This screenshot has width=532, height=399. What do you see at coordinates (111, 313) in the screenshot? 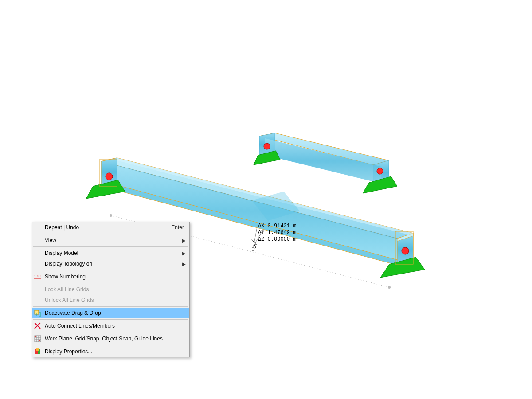
I see `menu-deactivate-drag-drop: Deactivate Drag & Drop` at bounding box center [111, 313].